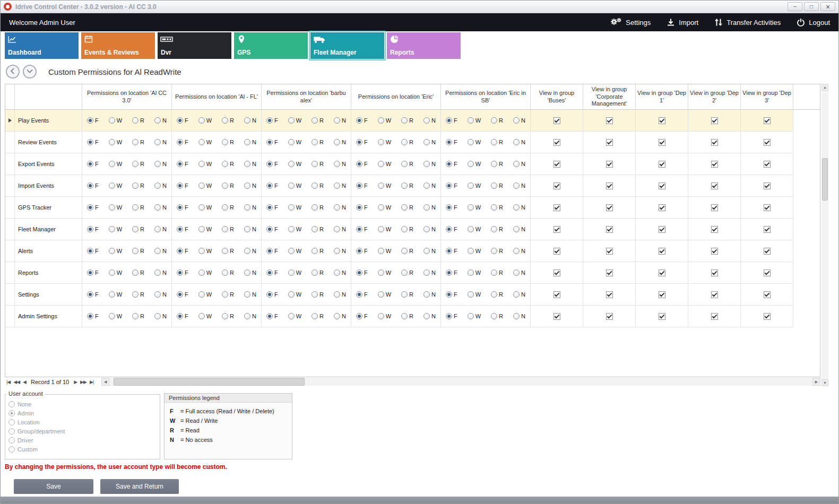 This screenshot has height=504, width=839. I want to click on user-account-option-driver: Driver, so click(82, 440).